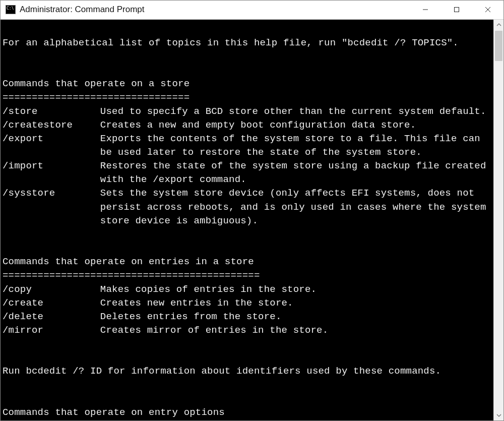 The image size is (504, 421). Describe the element at coordinates (51, 139) in the screenshot. I see `cmd-name: /export` at that location.